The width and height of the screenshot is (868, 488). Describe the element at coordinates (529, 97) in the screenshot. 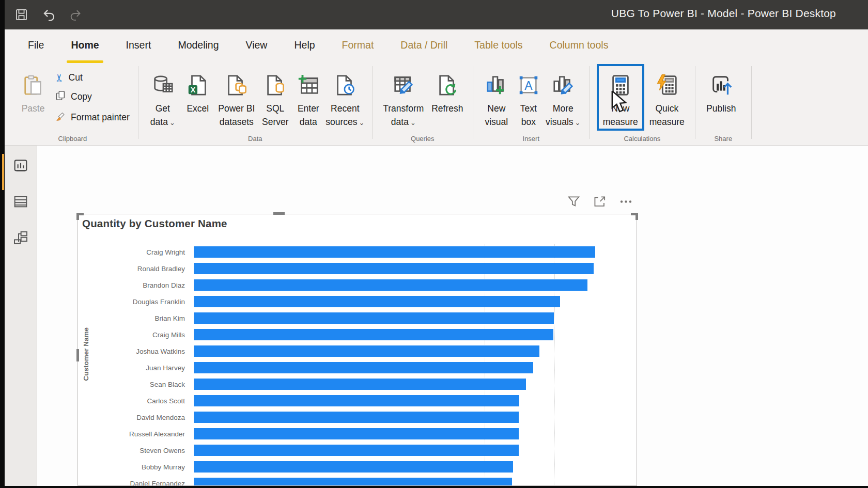

I see `text-box-button: A Text box` at that location.